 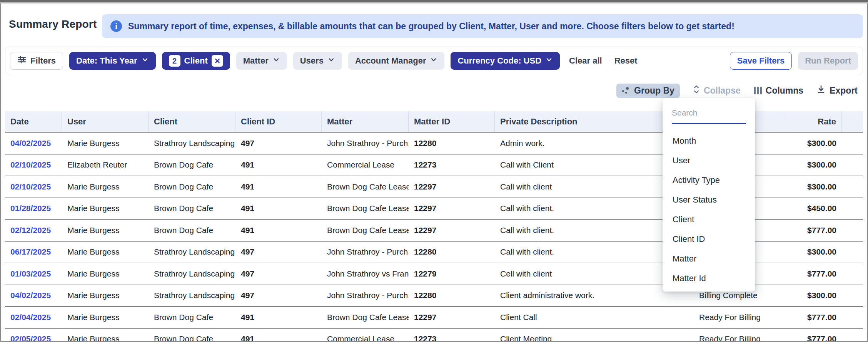 What do you see at coordinates (837, 91) in the screenshot?
I see `export-button: Export` at bounding box center [837, 91].